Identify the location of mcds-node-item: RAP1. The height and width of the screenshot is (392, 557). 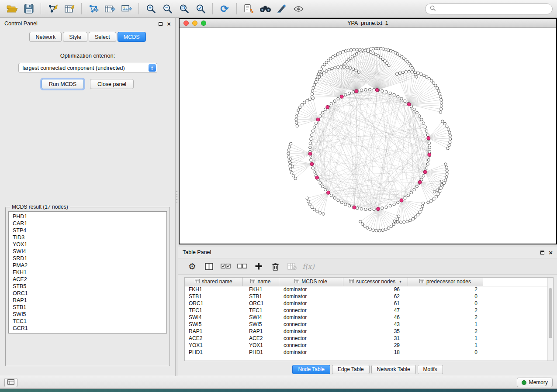
(87, 300).